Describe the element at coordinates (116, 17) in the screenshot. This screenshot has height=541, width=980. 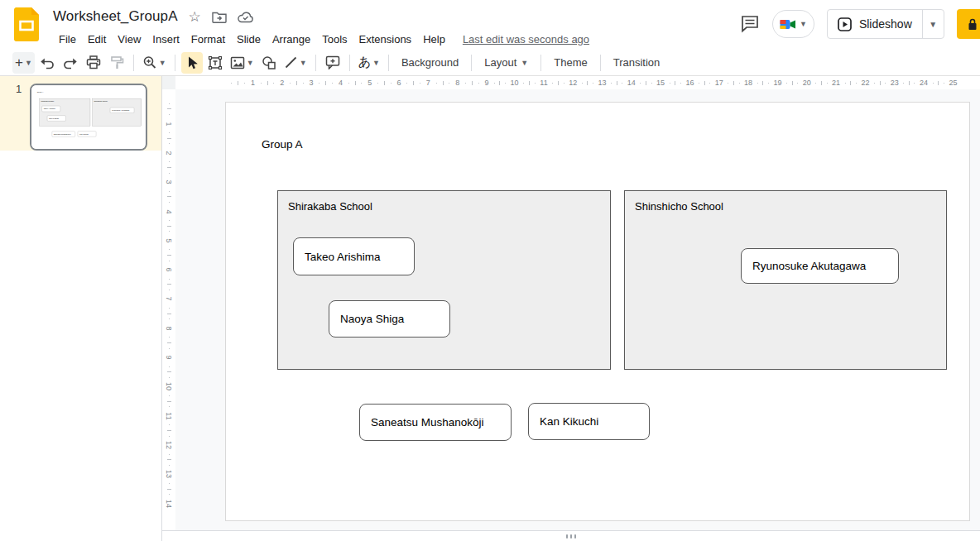
I see `document-title: Worksheet_GroupA` at that location.